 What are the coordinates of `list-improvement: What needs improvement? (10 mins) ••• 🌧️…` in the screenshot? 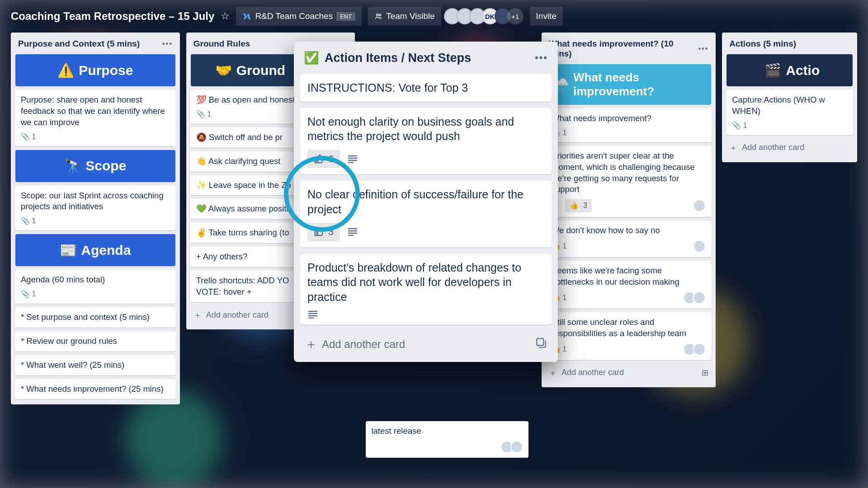 It's located at (628, 210).